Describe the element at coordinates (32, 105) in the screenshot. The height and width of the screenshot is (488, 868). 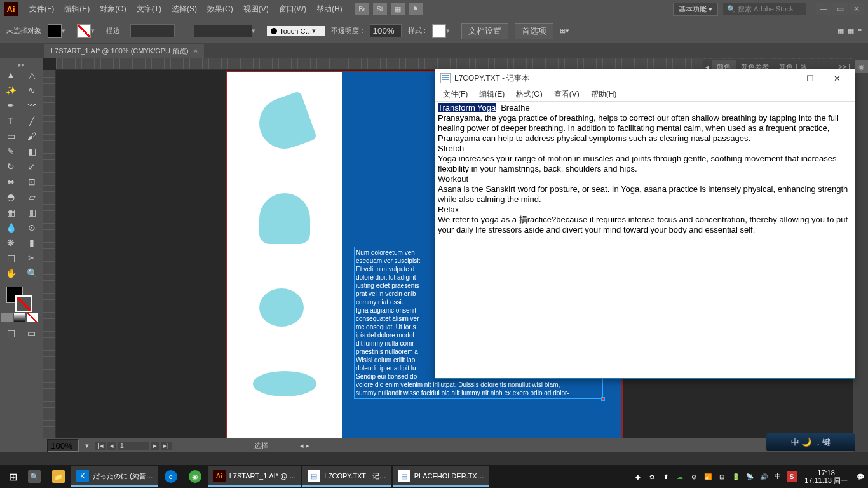
I see `curvature-tool: 〰` at that location.